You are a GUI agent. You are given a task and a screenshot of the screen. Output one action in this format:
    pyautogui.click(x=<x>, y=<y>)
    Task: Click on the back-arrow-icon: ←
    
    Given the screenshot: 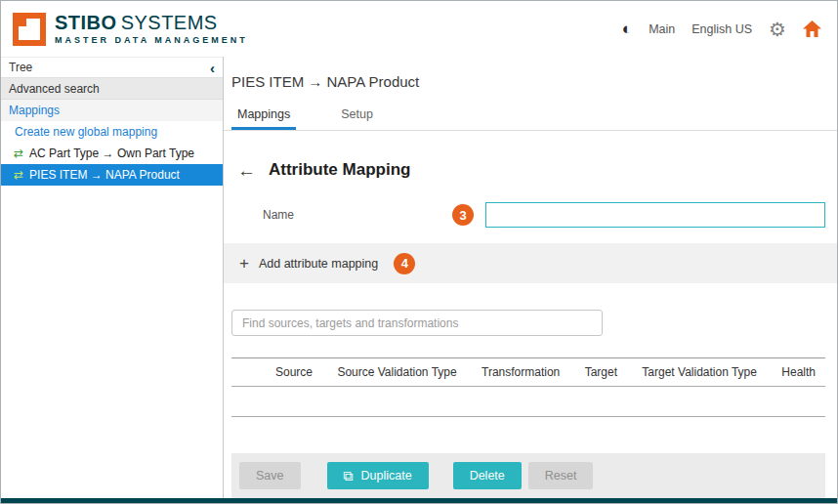 What is the action you would take?
    pyautogui.click(x=246, y=170)
    